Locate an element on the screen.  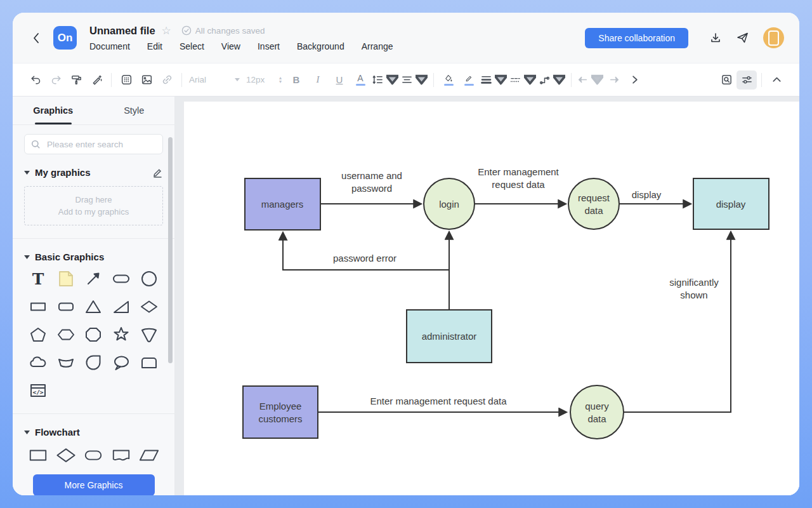
shape-circle-icon is located at coordinates (149, 279).